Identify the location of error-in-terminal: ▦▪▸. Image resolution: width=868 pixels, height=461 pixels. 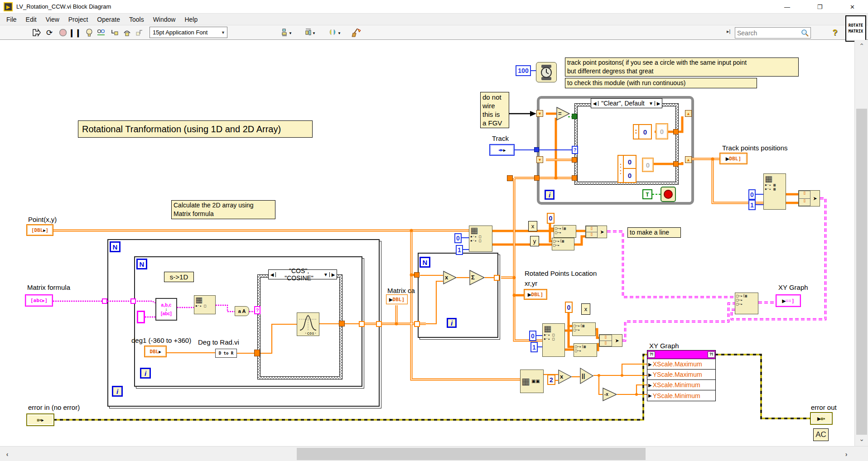
(40, 420).